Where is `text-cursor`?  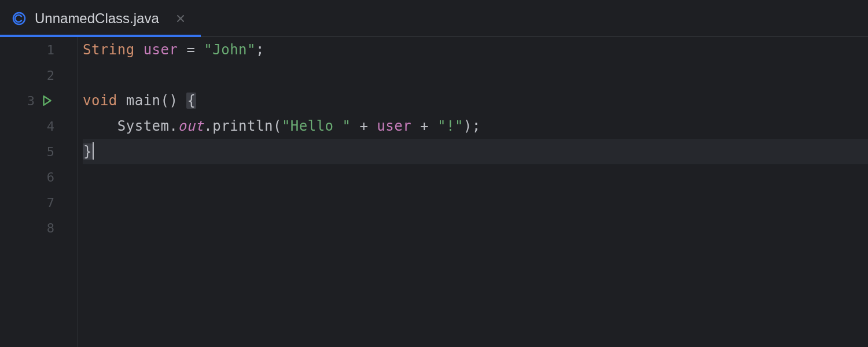
text-cursor is located at coordinates (93, 151).